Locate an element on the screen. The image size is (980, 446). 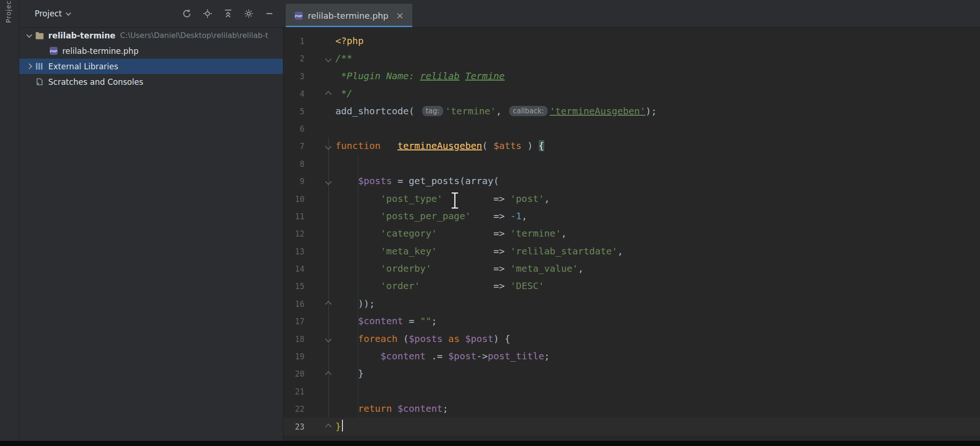
code-text: */ is located at coordinates (344, 93).